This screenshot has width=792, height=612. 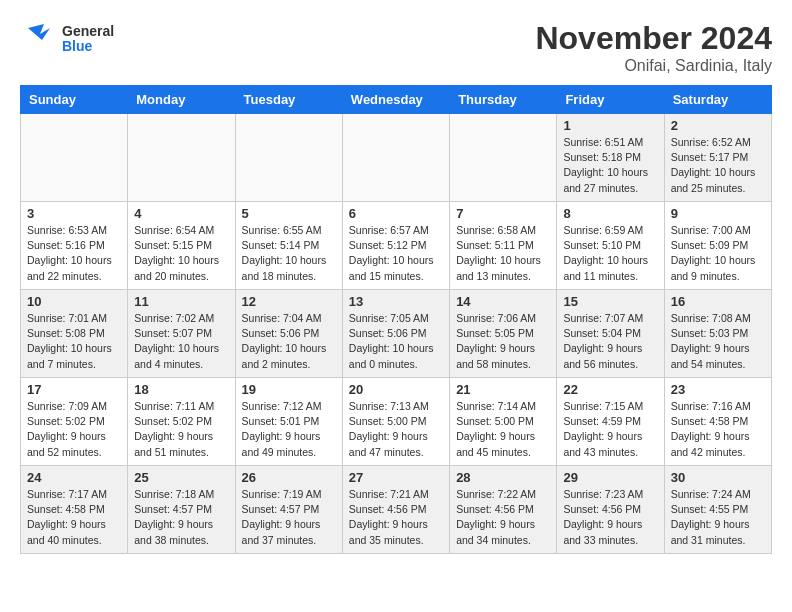 I want to click on day-info: Sunrise: 6:54 AM Sunset: 5:15 PM Dayligh…, so click(x=181, y=254).